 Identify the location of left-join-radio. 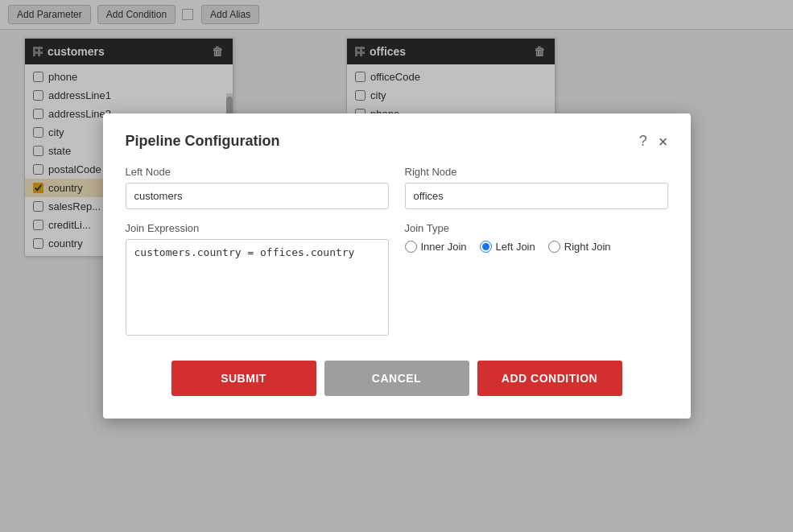
(486, 246).